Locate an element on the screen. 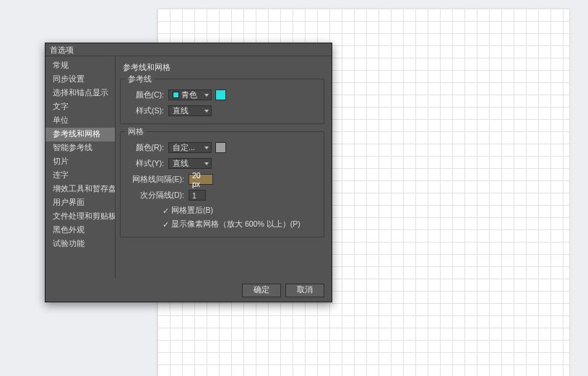  grid-color-swatch is located at coordinates (221, 147).